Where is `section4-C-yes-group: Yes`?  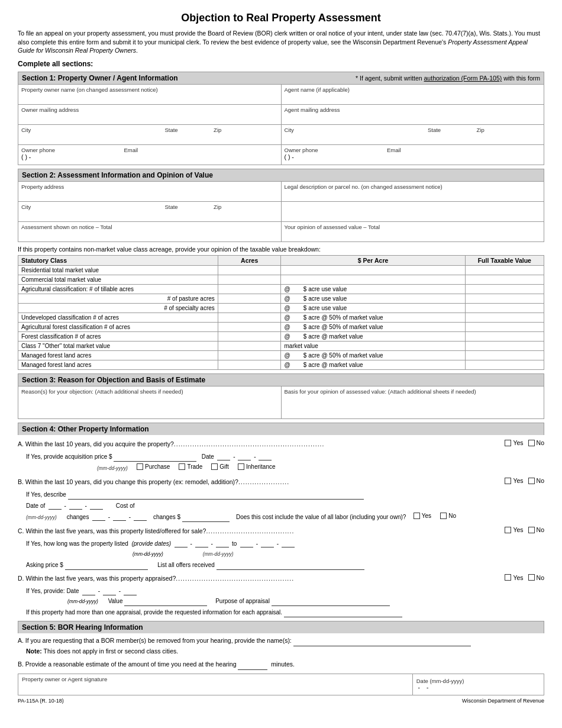
section4-C-yes-group: Yes is located at coordinates (513, 530).